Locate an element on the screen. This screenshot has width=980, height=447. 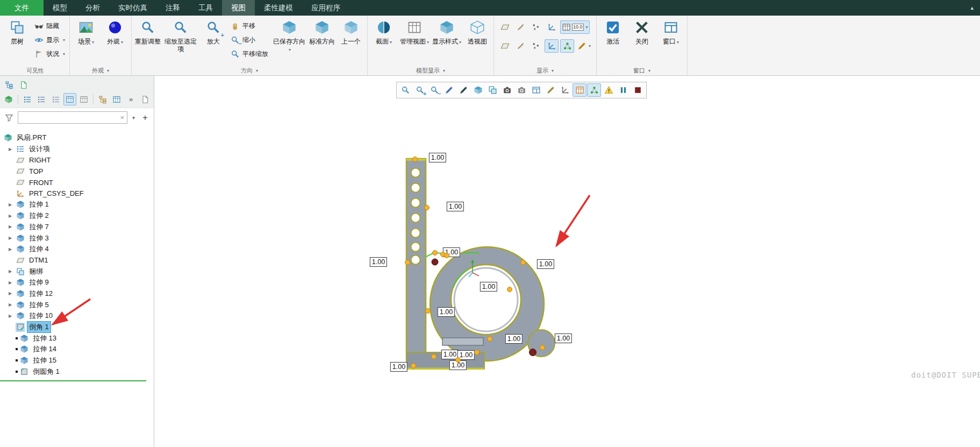
tree-item-19: 拉伸 13 is located at coordinates (77, 338).